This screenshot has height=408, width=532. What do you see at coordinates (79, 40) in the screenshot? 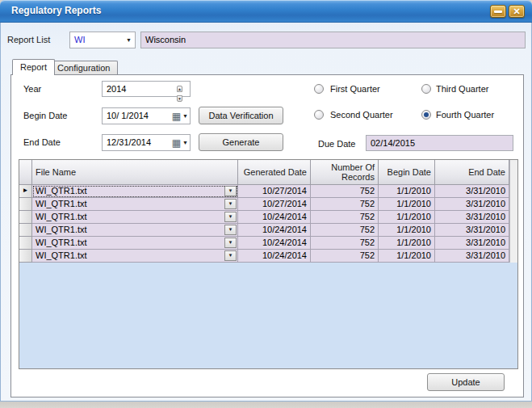
I see `report-list-value: WI` at bounding box center [79, 40].